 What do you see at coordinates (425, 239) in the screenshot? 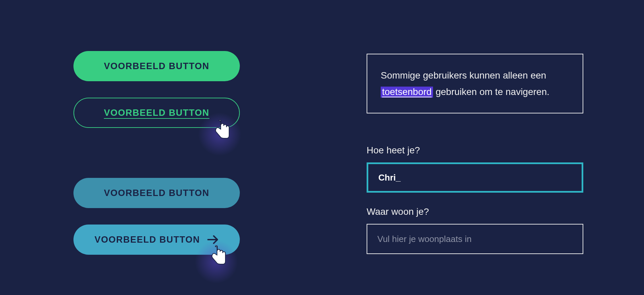
I see `city-input-placeholder: Vul hier je woonplaats in` at bounding box center [425, 239].